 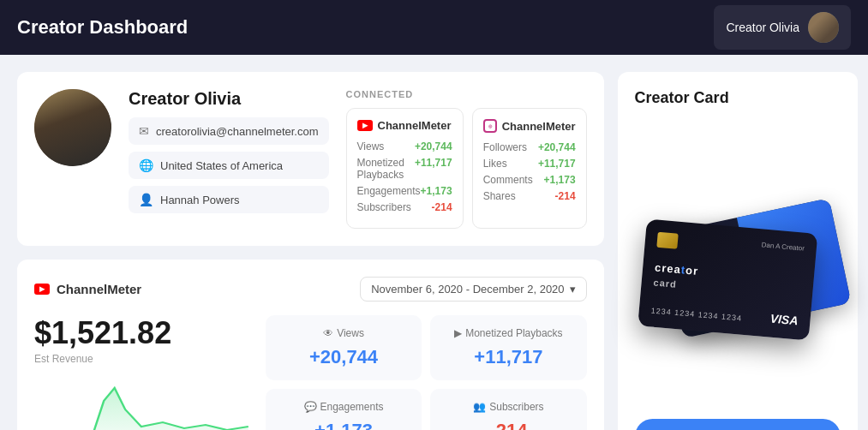 What do you see at coordinates (442, 207) in the screenshot?
I see `yt-subs-val: -214` at bounding box center [442, 207].